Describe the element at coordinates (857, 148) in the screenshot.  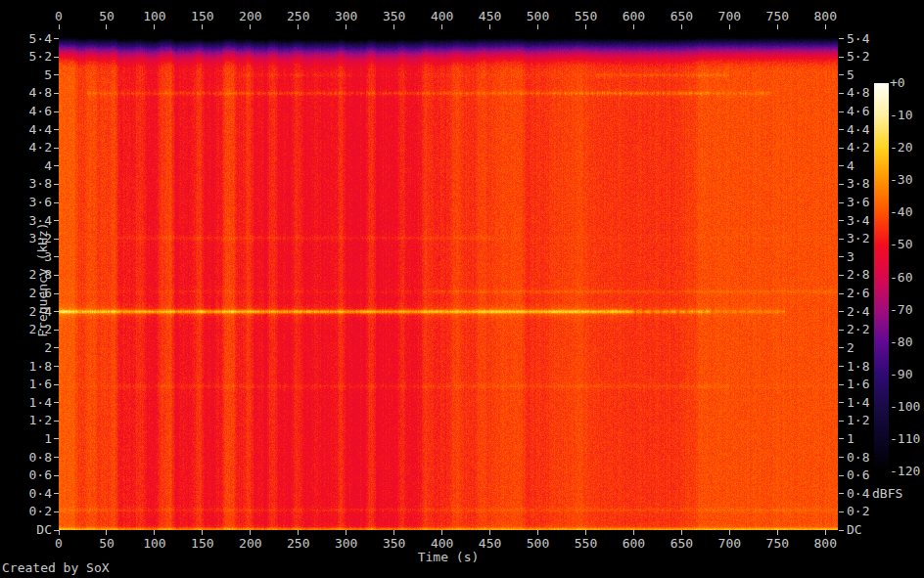
I see `y-axis-tick-label-right: 4·2` at that location.